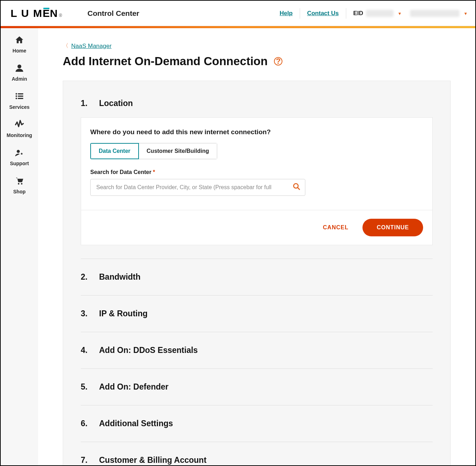 Image resolution: width=476 pixels, height=466 pixels. I want to click on user-icon, so click(19, 69).